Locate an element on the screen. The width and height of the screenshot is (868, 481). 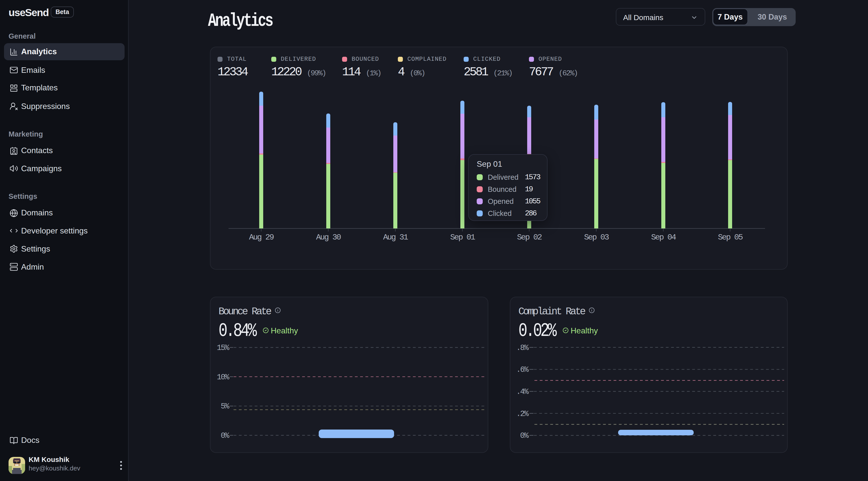
svg-text: 15% is located at coordinates (223, 348).